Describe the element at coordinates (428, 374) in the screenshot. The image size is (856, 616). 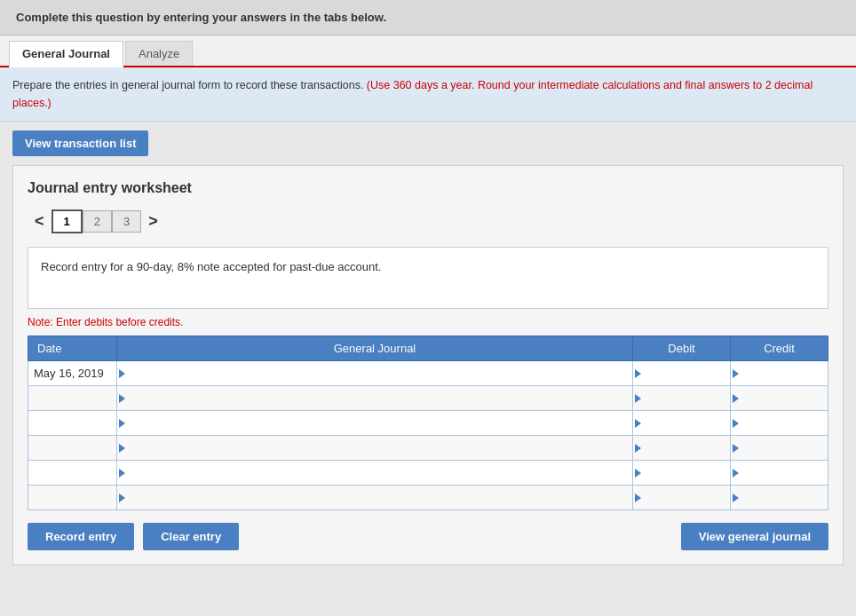
I see `table-row: May 16, 2019` at that location.